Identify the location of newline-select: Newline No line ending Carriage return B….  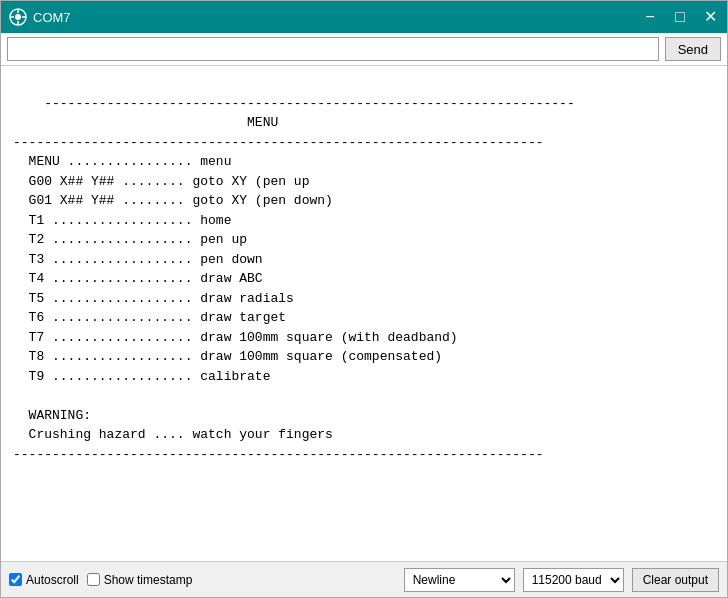
(460, 580).